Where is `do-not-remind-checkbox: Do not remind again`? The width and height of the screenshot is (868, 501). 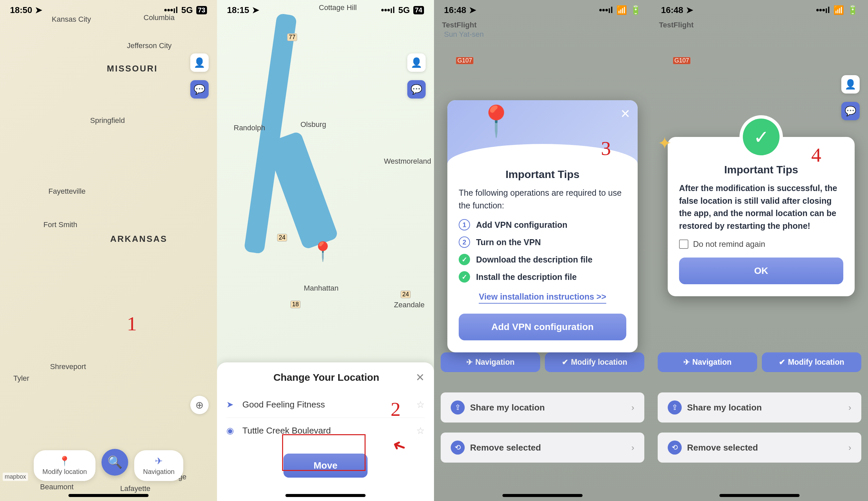 do-not-remind-checkbox: Do not remind again is located at coordinates (761, 244).